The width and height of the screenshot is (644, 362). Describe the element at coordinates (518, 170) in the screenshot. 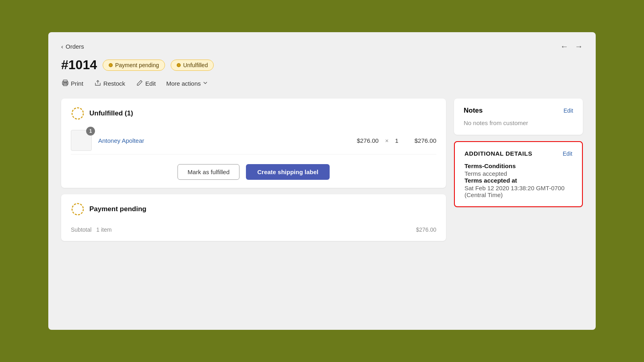

I see `terms-conditions-section: Terms-Conditions Terms accepted` at that location.